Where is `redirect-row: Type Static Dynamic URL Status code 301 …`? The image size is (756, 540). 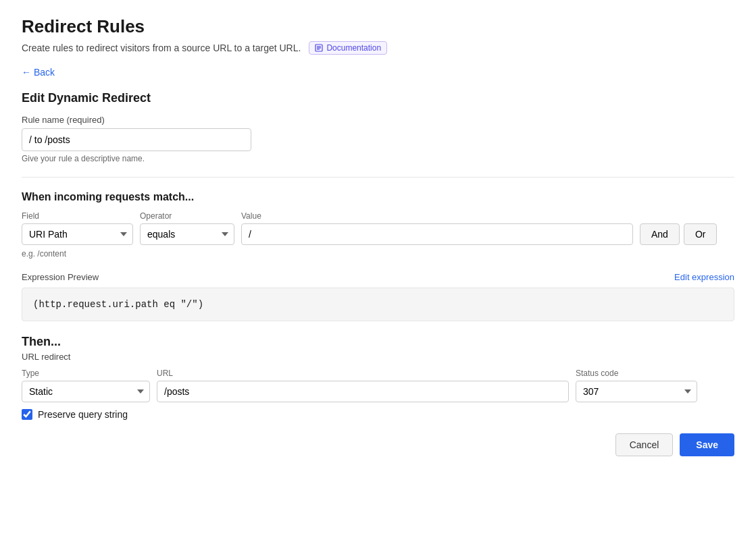
redirect-row: Type Static Dynamic URL Status code 301 … is located at coordinates (378, 385).